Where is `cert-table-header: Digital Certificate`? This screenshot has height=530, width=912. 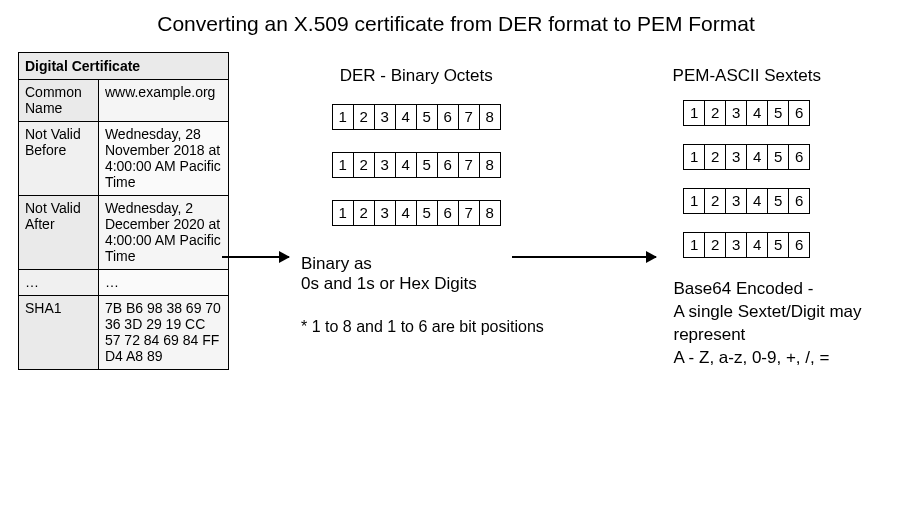 cert-table-header: Digital Certificate is located at coordinates (124, 66).